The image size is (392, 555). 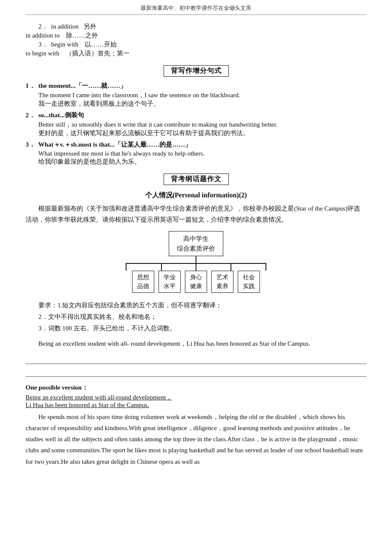 What do you see at coordinates (202, 133) in the screenshot?
I see `s1-item2-zh: 更好的是，这只钢笔写起来那么流畅以至于它可以有助于提高我们的书法。` at bounding box center [202, 133].